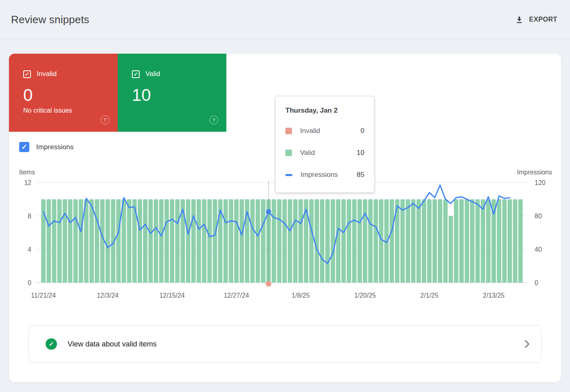 This screenshot has height=392, width=570. What do you see at coordinates (285, 20) in the screenshot?
I see `page-header: Review snippets EXPORT` at bounding box center [285, 20].